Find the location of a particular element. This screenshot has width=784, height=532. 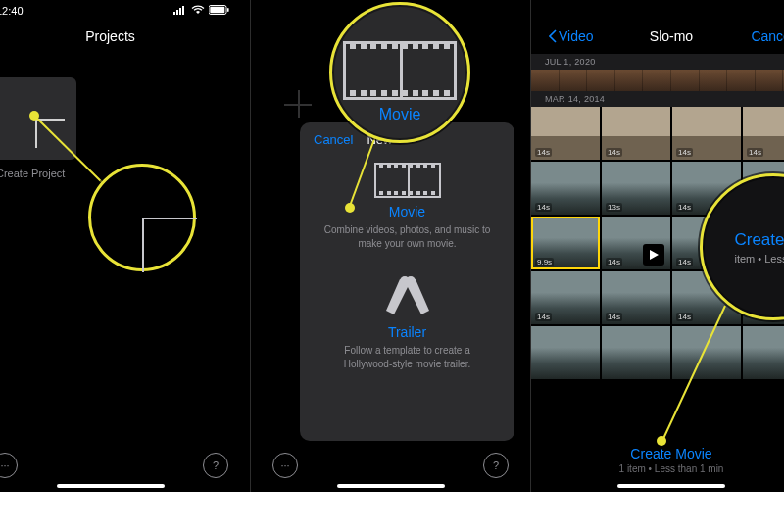

trailer-option-label: Trailer is located at coordinates (408, 332).